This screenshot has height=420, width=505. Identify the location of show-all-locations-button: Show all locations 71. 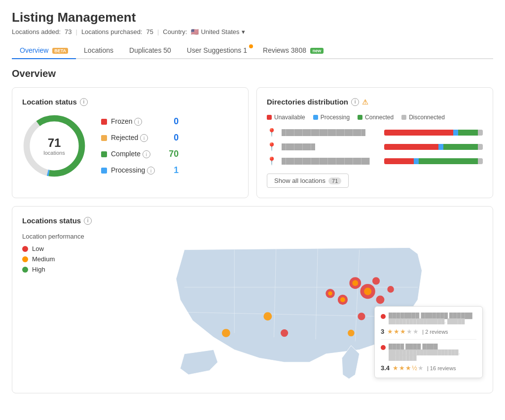
(308, 180).